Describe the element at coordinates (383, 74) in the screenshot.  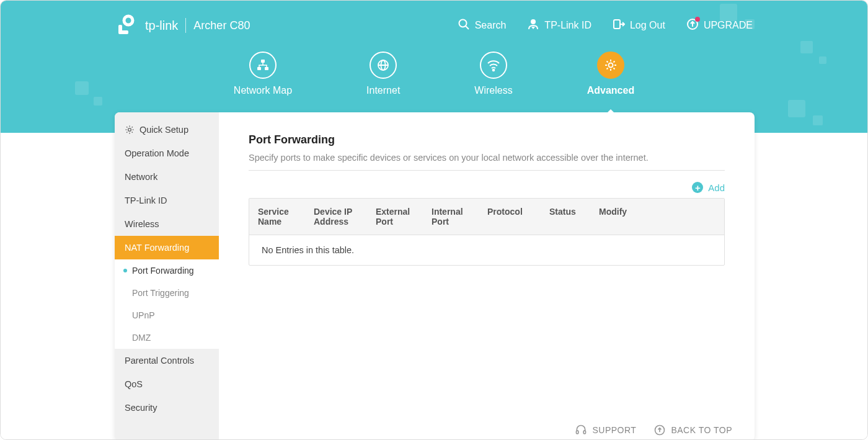
I see `tab-internet: Internet` at that location.